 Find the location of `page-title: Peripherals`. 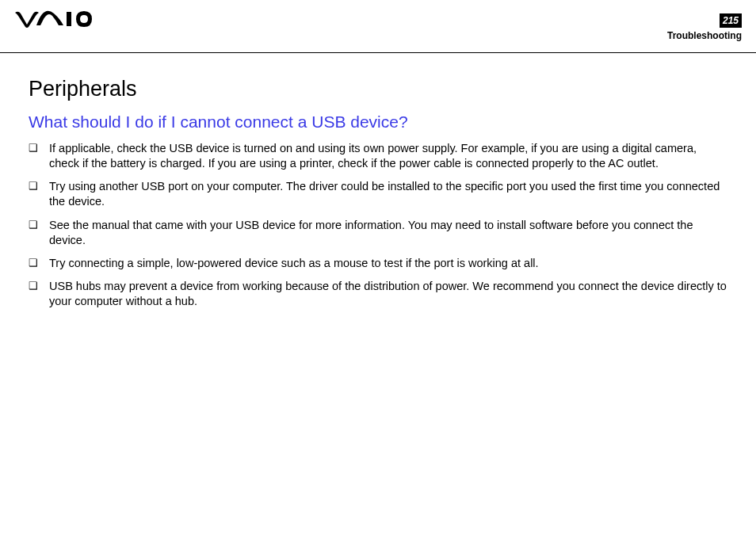

page-title: Peripherals is located at coordinates (378, 89).